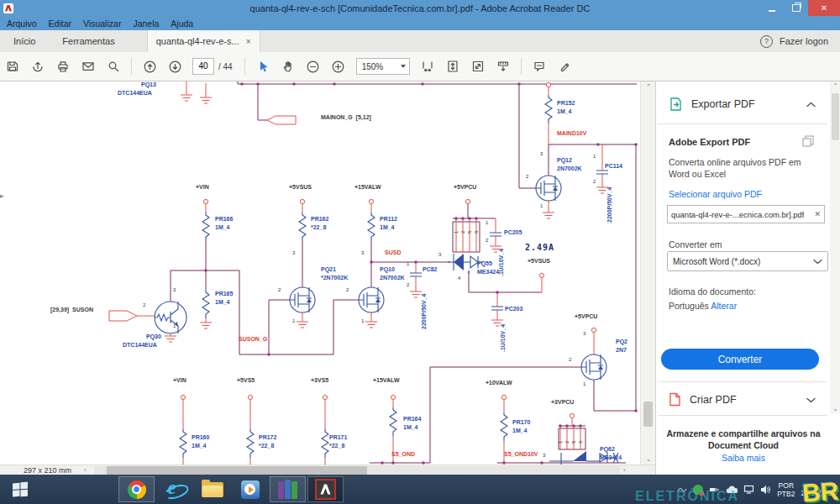  I want to click on tray-onedrive-icon, so click(732, 490).